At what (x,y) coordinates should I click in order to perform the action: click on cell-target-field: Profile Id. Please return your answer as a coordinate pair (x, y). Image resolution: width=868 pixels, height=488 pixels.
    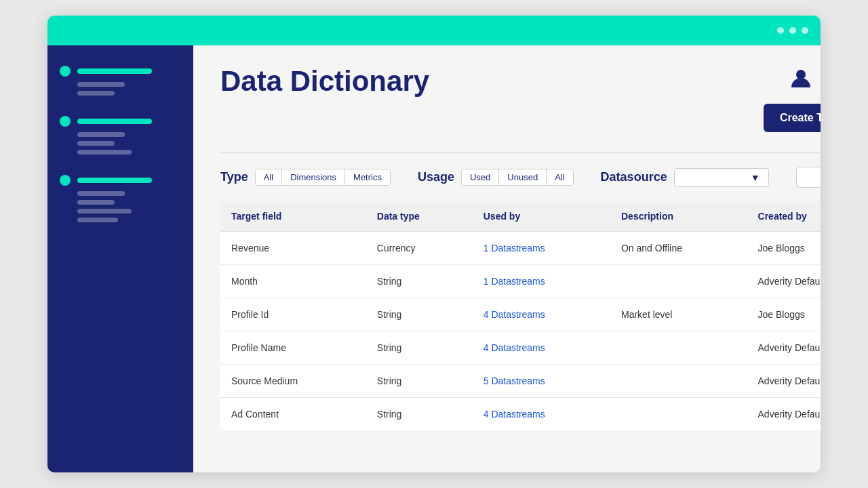
    Looking at the image, I should click on (293, 314).